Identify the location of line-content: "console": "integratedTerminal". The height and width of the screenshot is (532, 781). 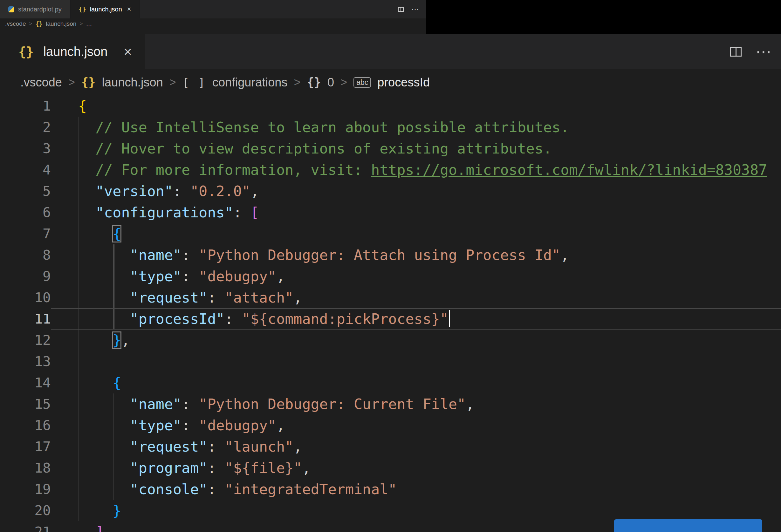
(416, 489).